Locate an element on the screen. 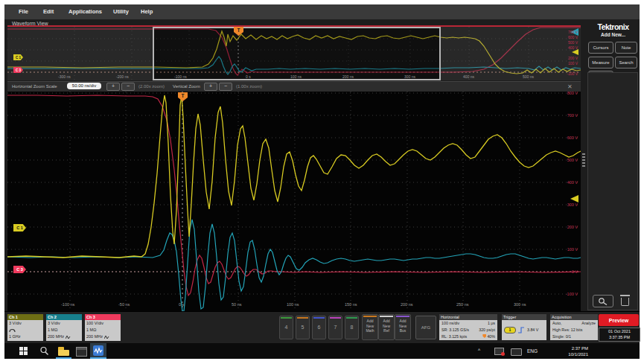 The image size is (644, 364). taskbar-time: 2:37 PM is located at coordinates (580, 348).